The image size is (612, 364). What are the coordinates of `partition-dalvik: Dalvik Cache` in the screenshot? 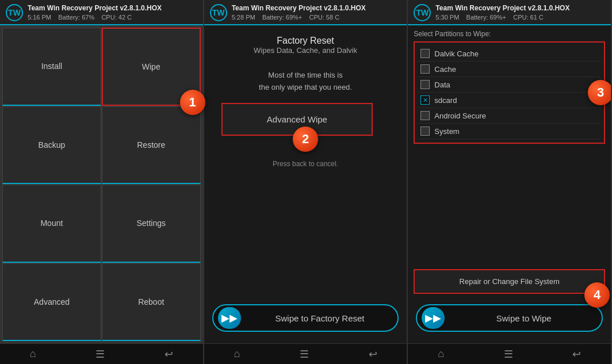 It's located at (510, 54).